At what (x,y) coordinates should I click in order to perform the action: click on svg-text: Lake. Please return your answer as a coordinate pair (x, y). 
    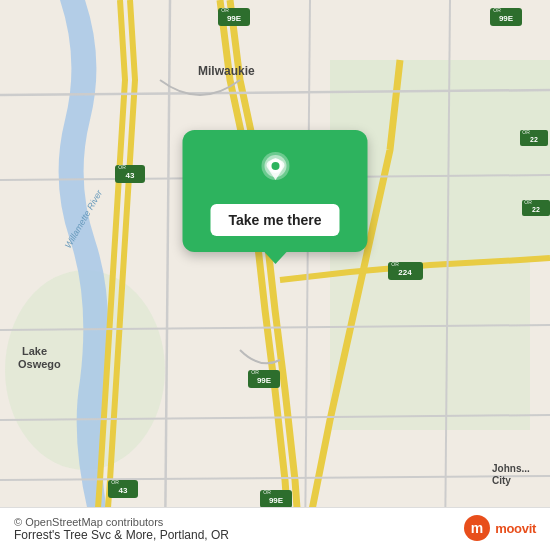
    Looking at the image, I should click on (34, 351).